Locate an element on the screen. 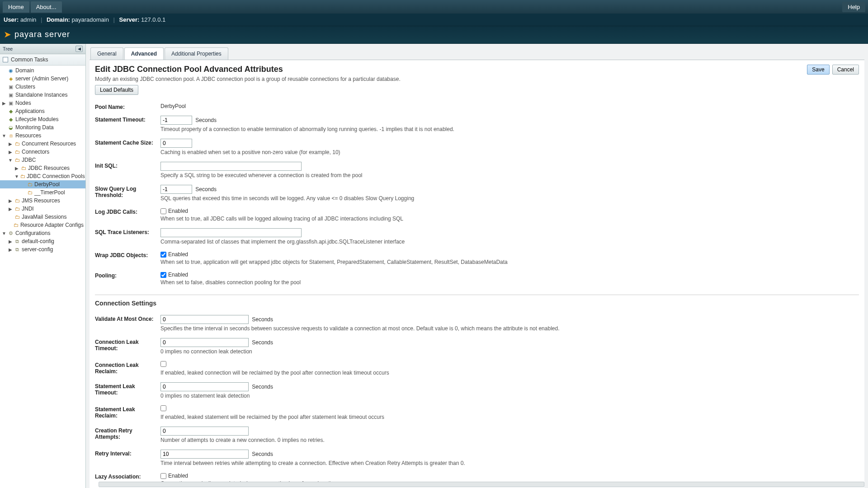 The height and width of the screenshot is (488, 868). logo-text: payara server is located at coordinates (42, 34).